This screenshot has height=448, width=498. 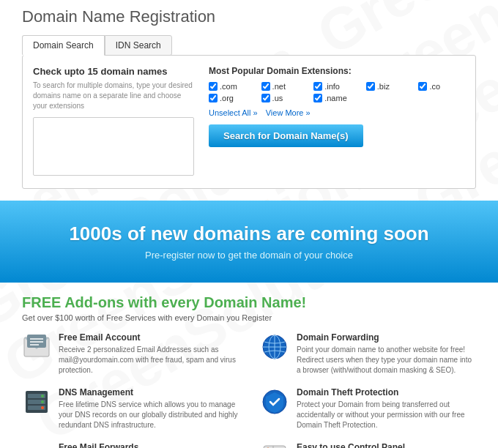 What do you see at coordinates (368, 354) in the screenshot?
I see `addon-domain-forwarding: Domain Forwarding Point your domain name…` at bounding box center [368, 354].